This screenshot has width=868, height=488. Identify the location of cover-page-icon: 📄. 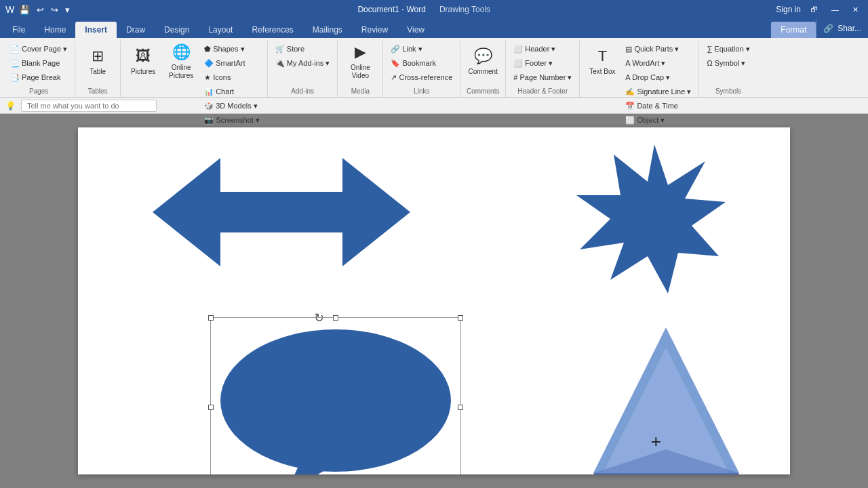
(15, 49).